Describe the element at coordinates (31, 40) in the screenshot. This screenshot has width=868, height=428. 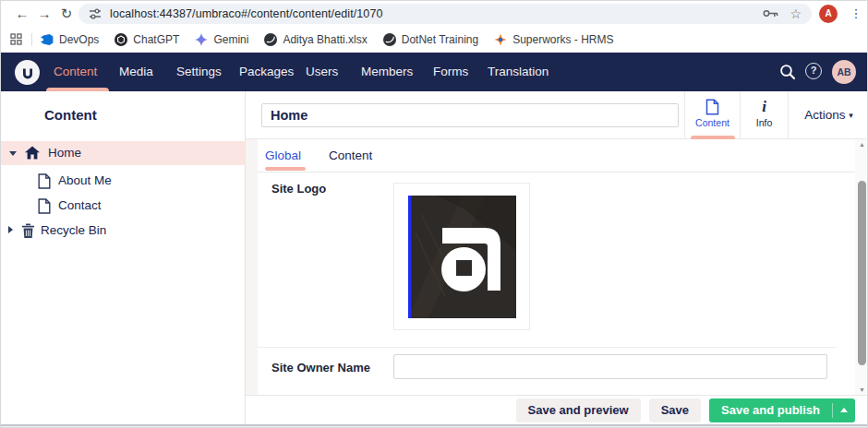
I see `bookmarks-divider` at that location.